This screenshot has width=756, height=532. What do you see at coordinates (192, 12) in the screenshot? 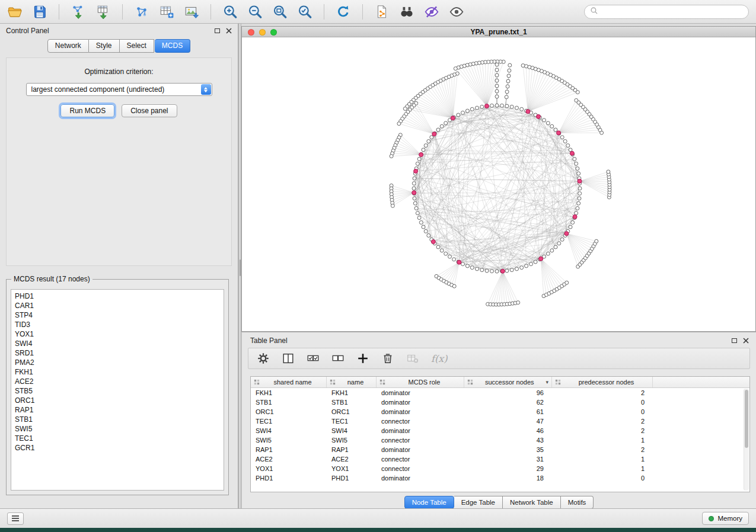
I see `image-export-icon` at bounding box center [192, 12].